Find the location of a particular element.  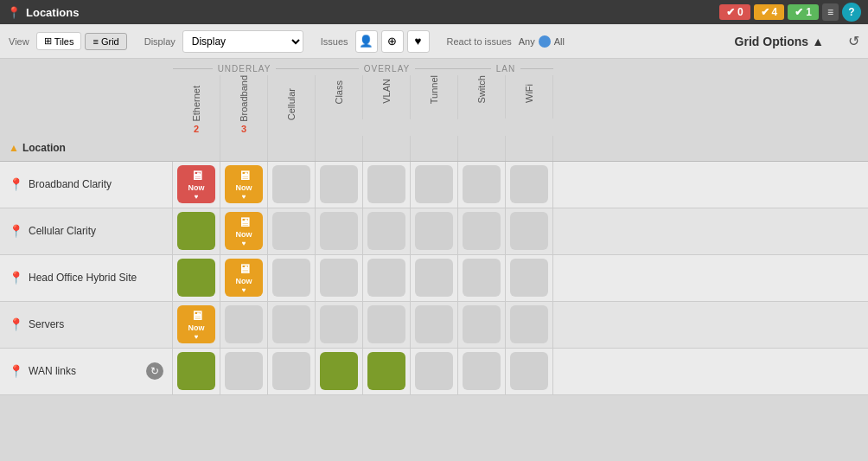

table-row: 📍 Servers 🖥 Now ♥ is located at coordinates (434, 325).